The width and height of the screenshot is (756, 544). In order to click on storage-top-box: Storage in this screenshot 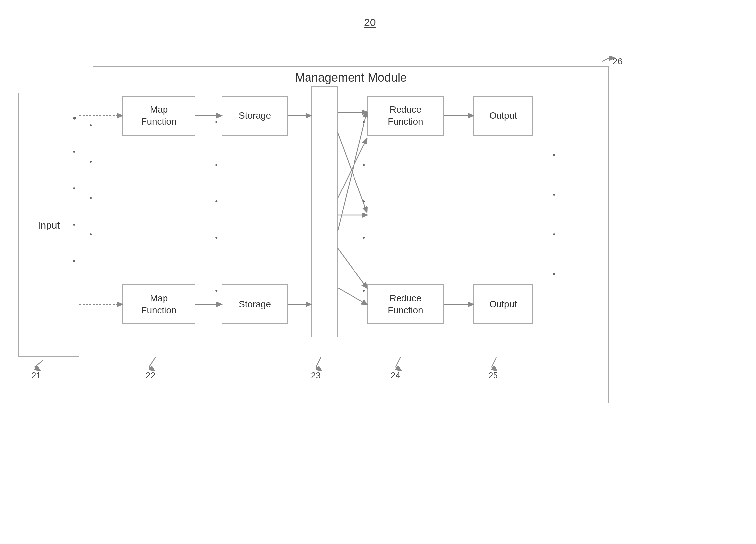, I will do `click(255, 116)`.